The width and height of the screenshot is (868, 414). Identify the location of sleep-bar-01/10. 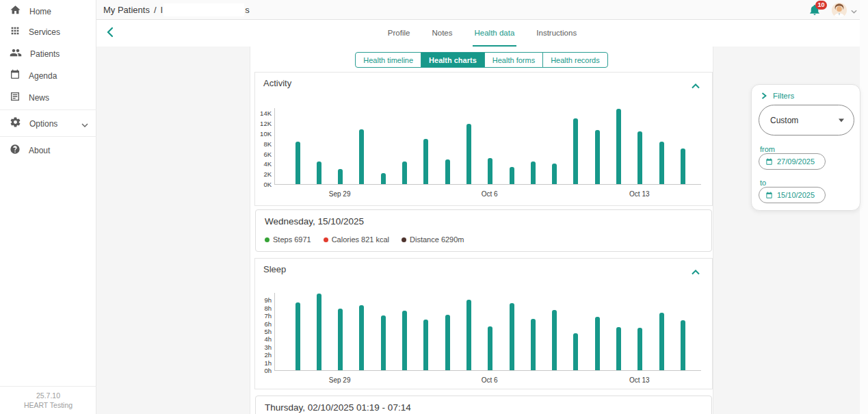
(383, 343).